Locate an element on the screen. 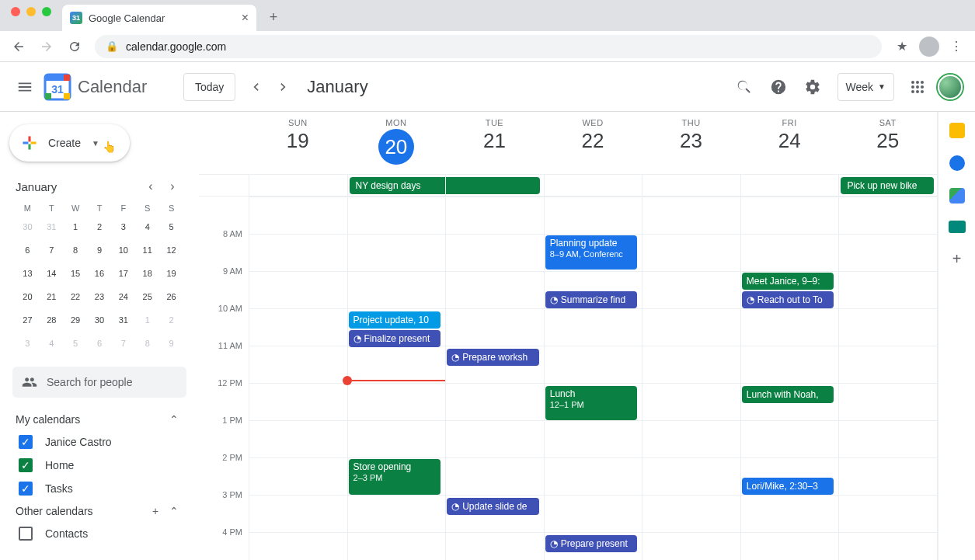  get-addons-button: + is located at coordinates (957, 259).